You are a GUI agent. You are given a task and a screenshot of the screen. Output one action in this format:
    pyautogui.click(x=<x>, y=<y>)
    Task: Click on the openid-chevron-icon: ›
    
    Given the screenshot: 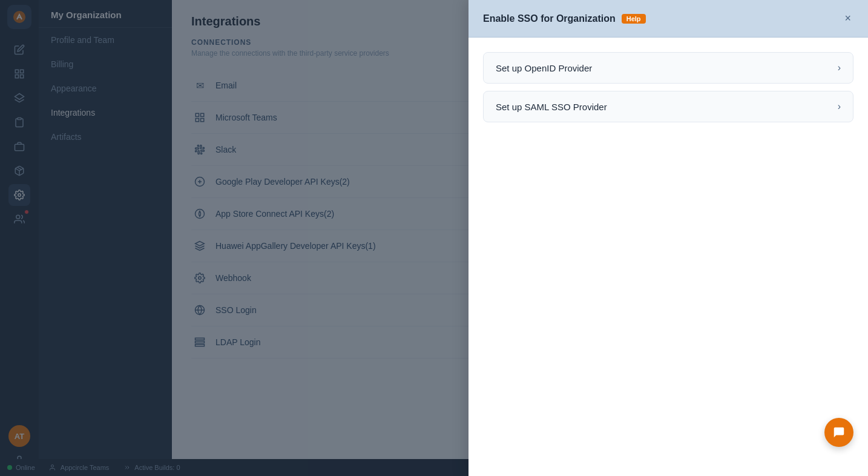 What is the action you would take?
    pyautogui.click(x=839, y=68)
    